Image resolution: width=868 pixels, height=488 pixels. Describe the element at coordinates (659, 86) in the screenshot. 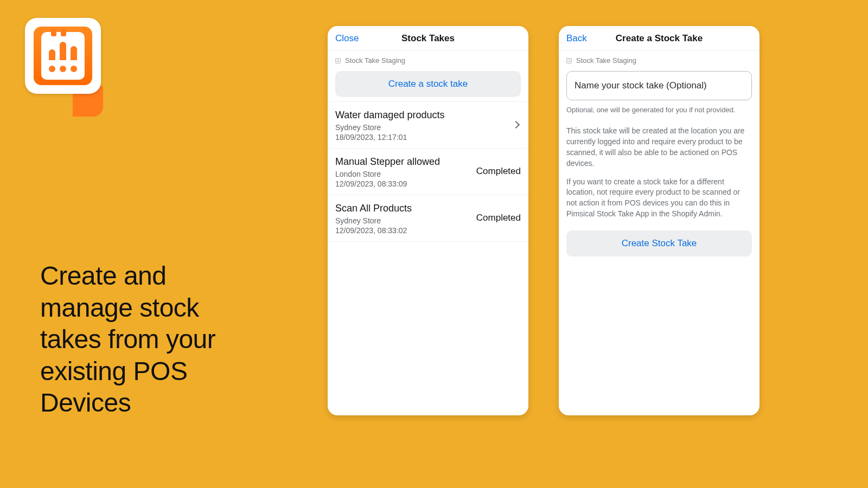

I see `stock-take-name-input` at that location.